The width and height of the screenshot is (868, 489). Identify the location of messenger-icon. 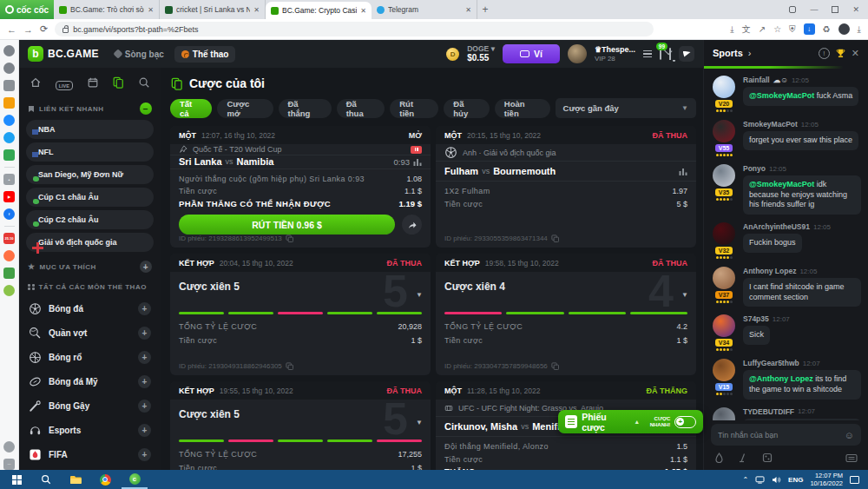
(9, 120).